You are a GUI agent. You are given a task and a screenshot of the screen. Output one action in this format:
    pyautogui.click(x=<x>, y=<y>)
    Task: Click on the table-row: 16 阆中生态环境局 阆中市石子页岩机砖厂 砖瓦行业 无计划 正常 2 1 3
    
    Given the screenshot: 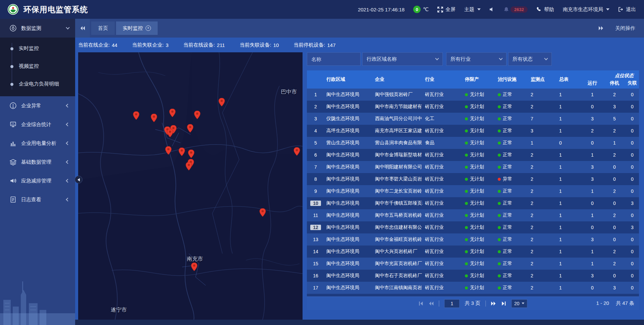 What is the action you would take?
    pyautogui.click(x=473, y=276)
    